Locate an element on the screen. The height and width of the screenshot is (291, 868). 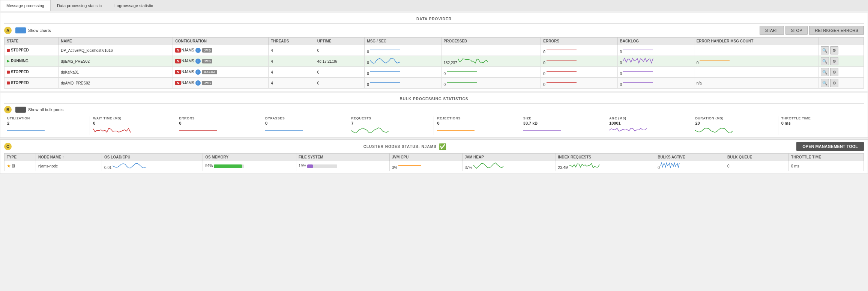
col-jvm-cpu: JVM CPU is located at coordinates (426, 157).